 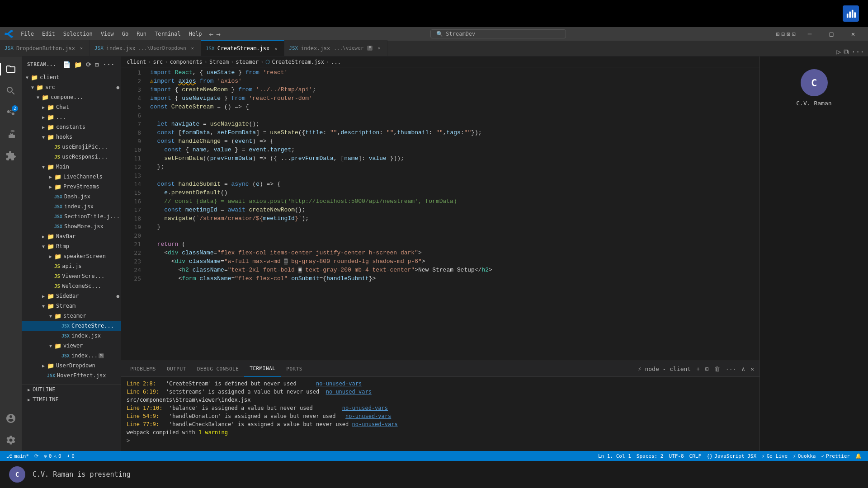 What do you see at coordinates (27, 34) in the screenshot?
I see `menu-file: File` at bounding box center [27, 34].